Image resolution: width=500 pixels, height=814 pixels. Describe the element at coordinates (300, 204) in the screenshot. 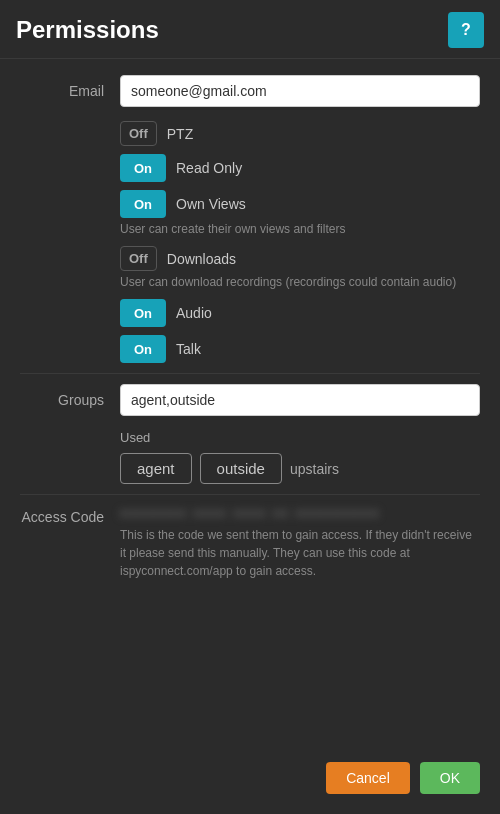

I see `toggle-ownviews-row: On Own Views` at that location.